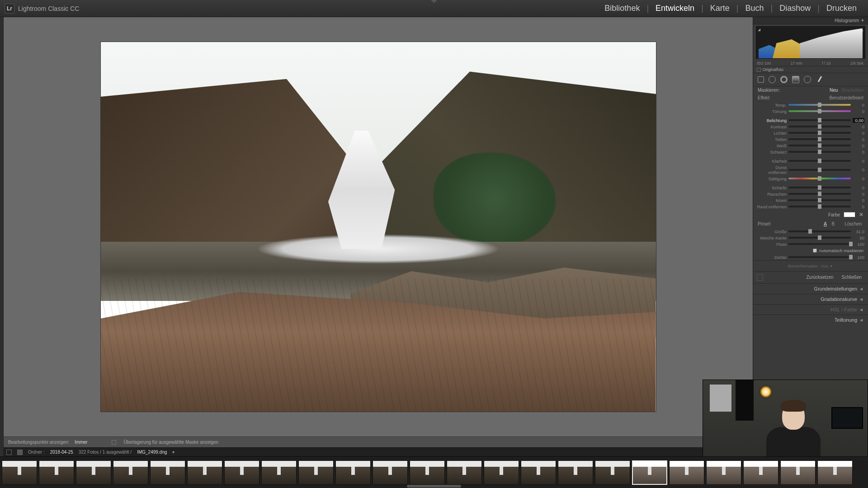  Describe the element at coordinates (811, 145) in the screenshot. I see `slider-weiss: Weiß0` at that location.